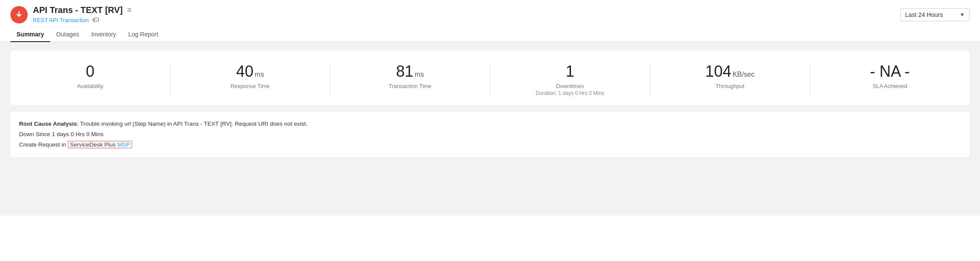 The width and height of the screenshot is (980, 261). Describe the element at coordinates (90, 72) in the screenshot. I see `stat-availability-value: 0` at that location.